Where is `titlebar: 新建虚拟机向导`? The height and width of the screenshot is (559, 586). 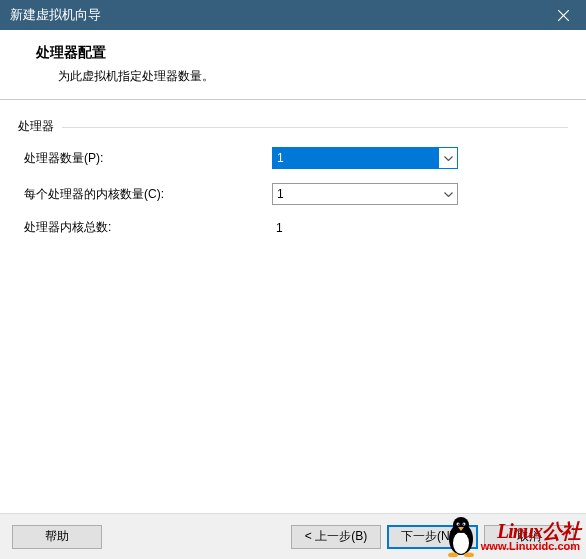
titlebar: 新建虚拟机向导 is located at coordinates (293, 15).